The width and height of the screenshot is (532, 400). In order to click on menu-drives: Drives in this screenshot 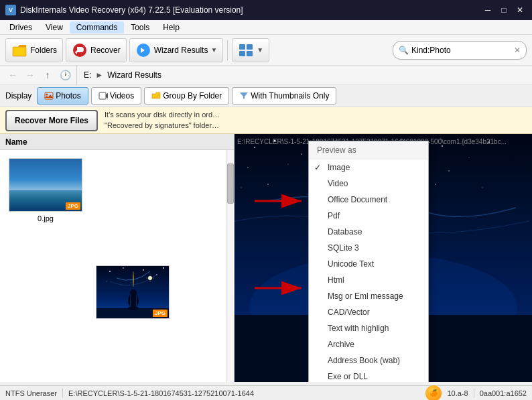, I will do `click(21, 27)`.